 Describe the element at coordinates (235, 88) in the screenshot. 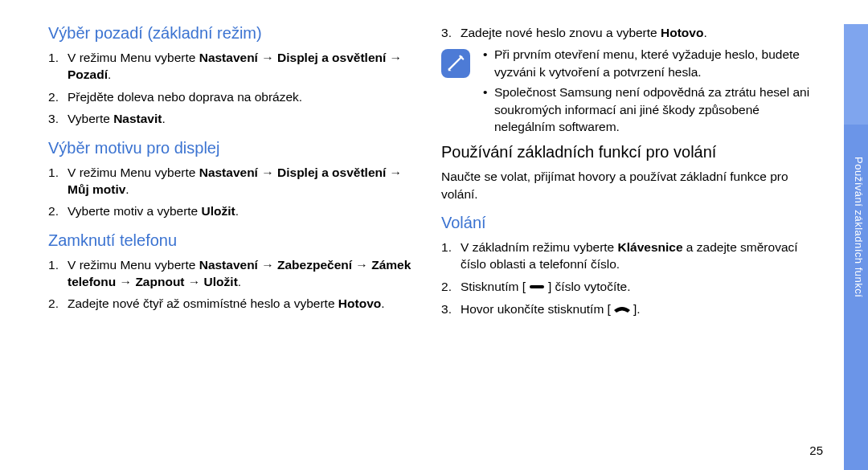

I see `list-wallpaper: V režimu Menu vyberte Nastavení → Disple…` at that location.